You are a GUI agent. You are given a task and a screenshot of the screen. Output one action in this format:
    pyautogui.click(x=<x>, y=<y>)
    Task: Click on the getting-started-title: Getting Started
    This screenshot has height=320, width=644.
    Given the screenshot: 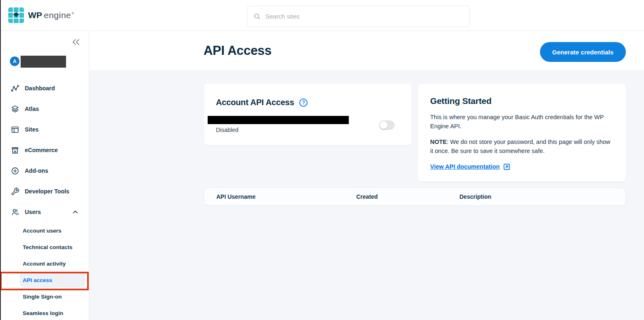 What is the action you would take?
    pyautogui.click(x=521, y=101)
    